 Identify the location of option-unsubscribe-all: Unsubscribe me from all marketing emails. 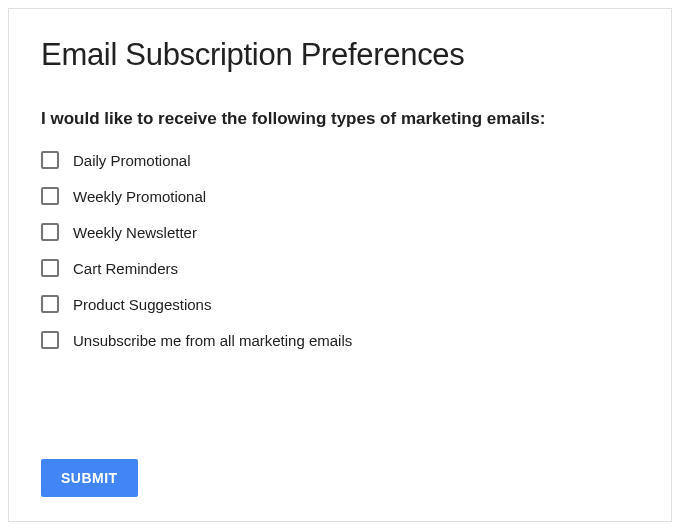
(340, 340).